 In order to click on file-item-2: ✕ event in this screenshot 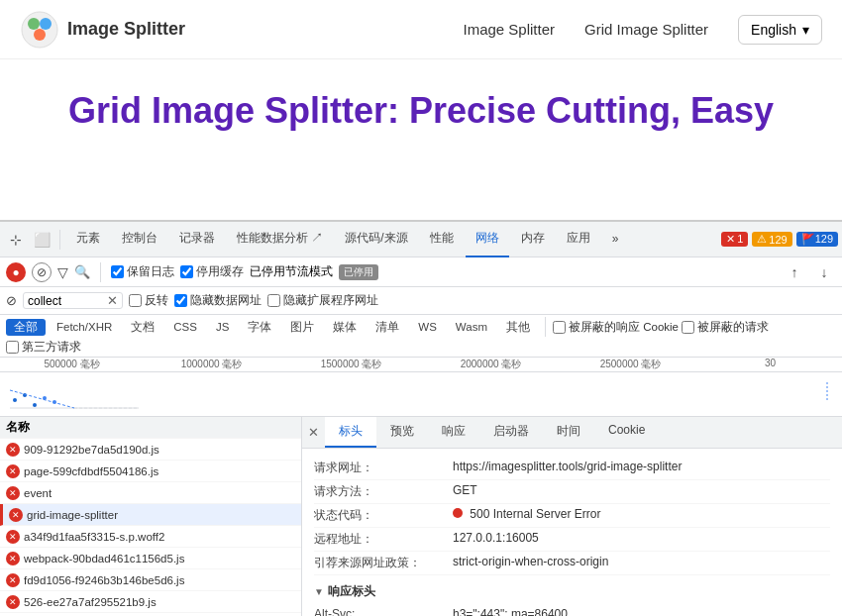, I will do `click(151, 493)`.